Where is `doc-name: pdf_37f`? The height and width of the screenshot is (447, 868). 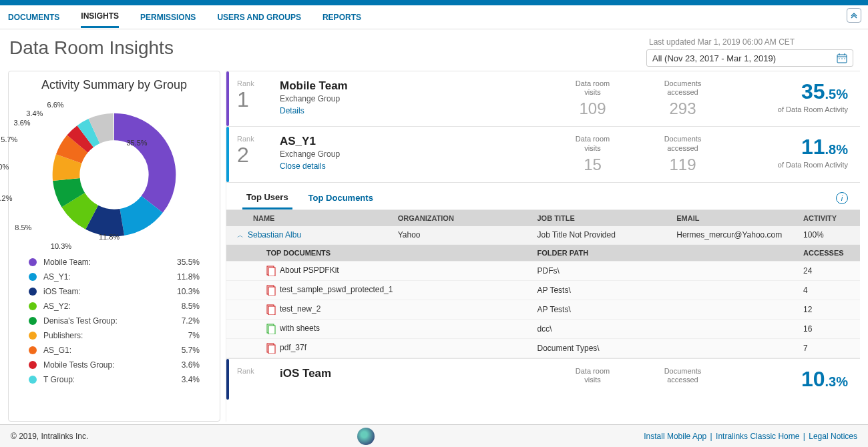 doc-name: pdf_37f is located at coordinates (293, 348).